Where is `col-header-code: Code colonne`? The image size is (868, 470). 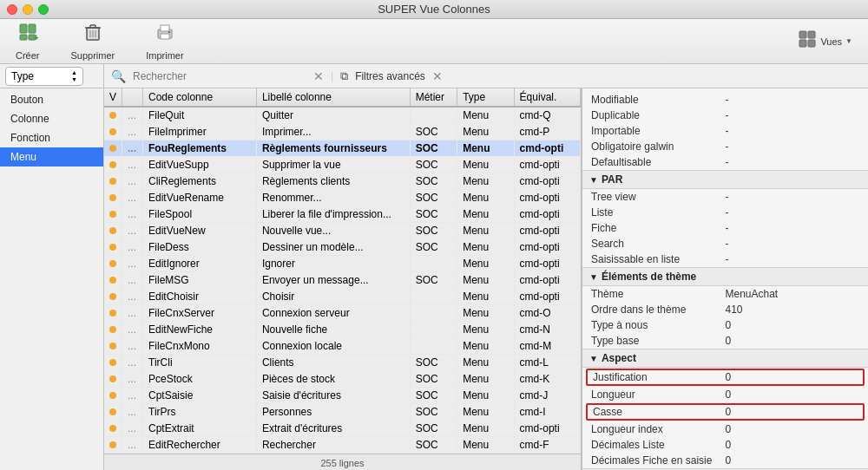 col-header-code: Code colonne is located at coordinates (200, 97).